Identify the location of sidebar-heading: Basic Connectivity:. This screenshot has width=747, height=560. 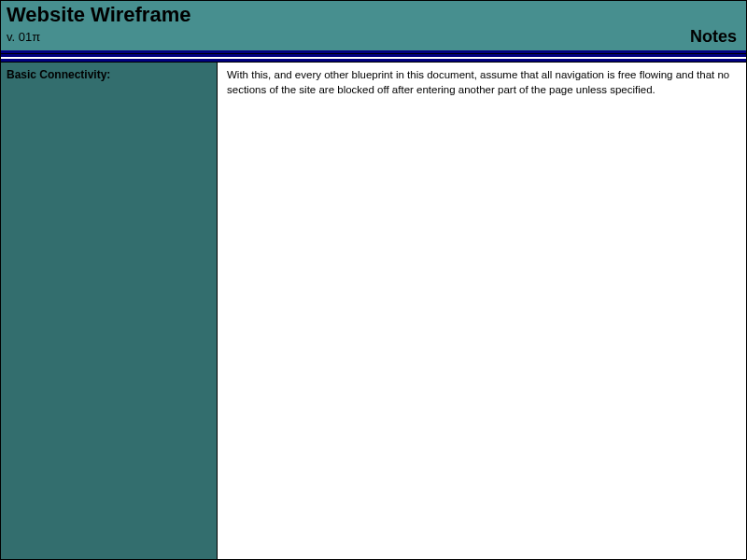
(108, 75).